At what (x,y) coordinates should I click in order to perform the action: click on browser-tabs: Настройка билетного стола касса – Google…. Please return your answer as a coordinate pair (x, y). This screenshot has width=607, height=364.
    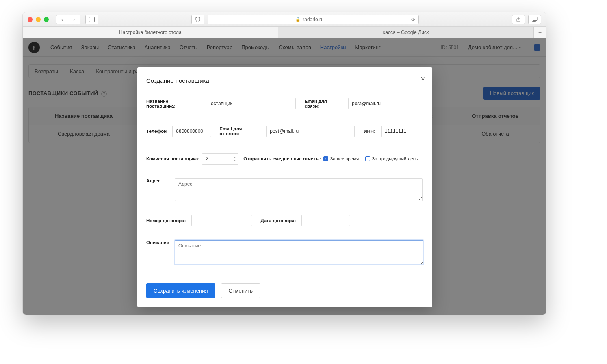
    Looking at the image, I should click on (284, 32).